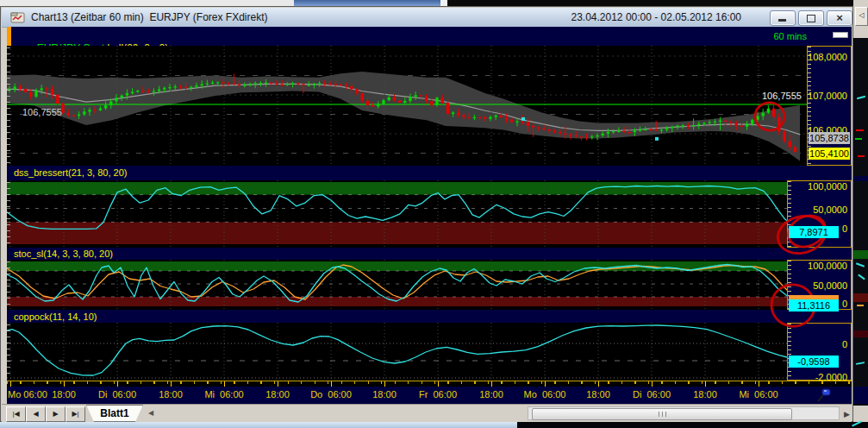  I want to click on timeframe-label: 60 mins, so click(790, 36).